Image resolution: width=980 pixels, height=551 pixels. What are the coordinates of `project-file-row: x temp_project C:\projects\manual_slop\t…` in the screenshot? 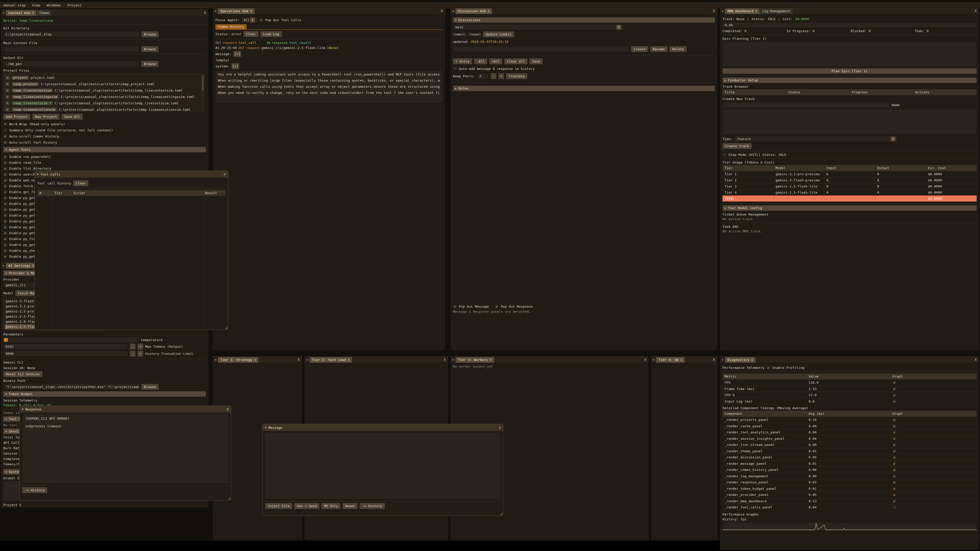 It's located at (104, 84).